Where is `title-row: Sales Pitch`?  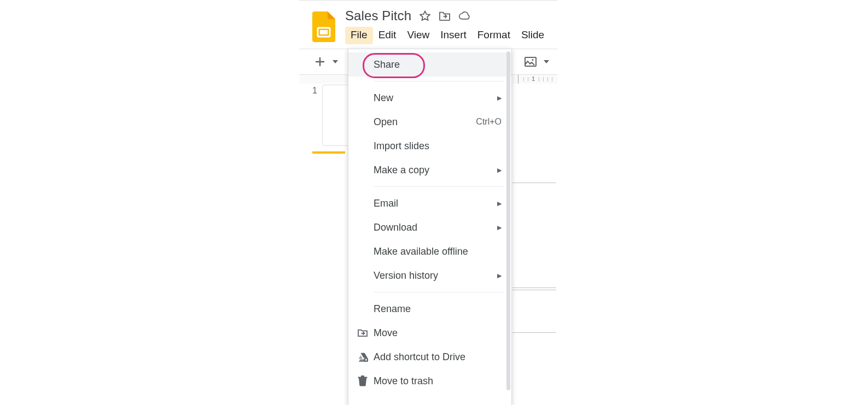 title-row: Sales Pitch is located at coordinates (447, 16).